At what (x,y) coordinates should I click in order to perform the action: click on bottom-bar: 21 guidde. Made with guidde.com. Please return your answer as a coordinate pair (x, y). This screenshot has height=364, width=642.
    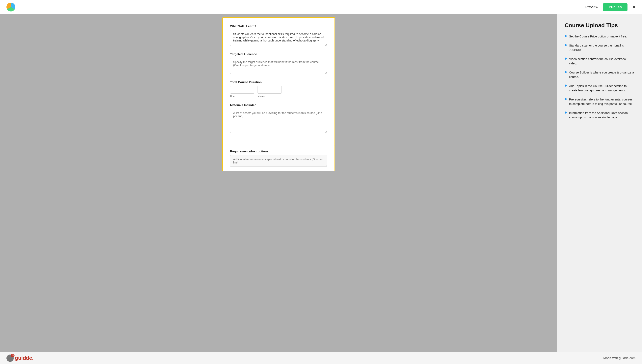
    Looking at the image, I should click on (321, 358).